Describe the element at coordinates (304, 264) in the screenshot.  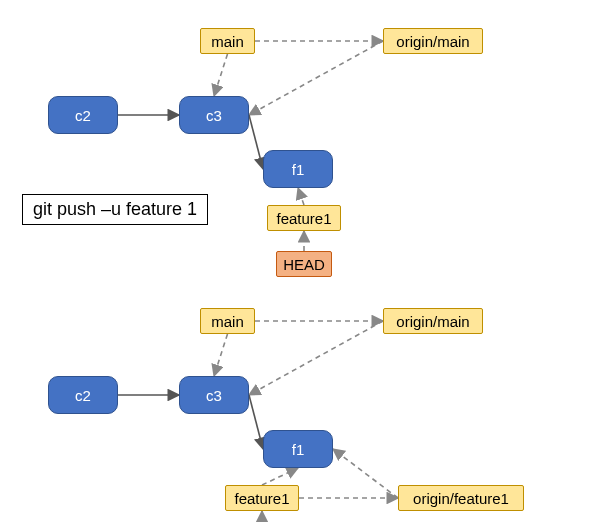
I see `label: HEAD` at that location.